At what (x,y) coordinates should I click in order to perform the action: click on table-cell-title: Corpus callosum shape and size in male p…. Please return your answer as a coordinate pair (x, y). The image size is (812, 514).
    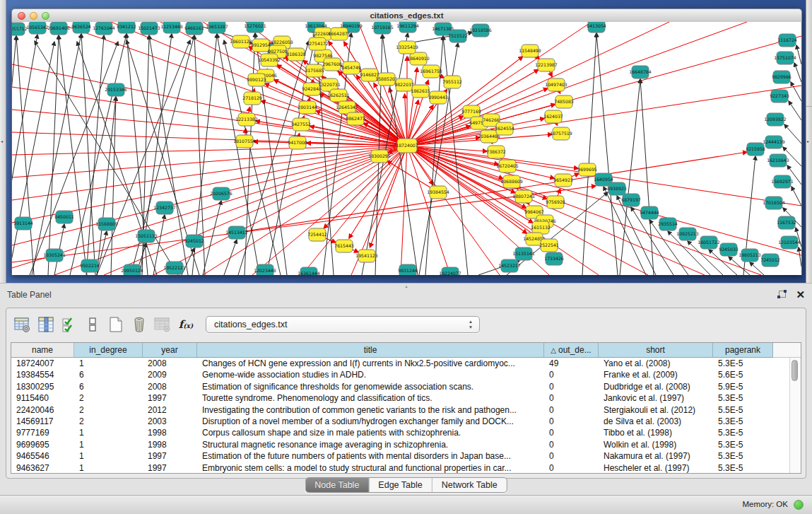
    Looking at the image, I should click on (370, 433).